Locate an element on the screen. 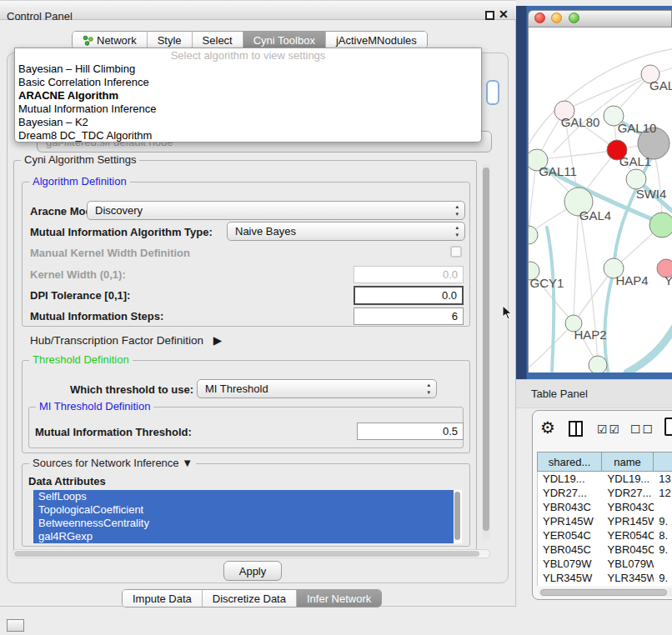 This screenshot has width=672, height=635. attribute-list-item: gal4RGexp is located at coordinates (243, 537).